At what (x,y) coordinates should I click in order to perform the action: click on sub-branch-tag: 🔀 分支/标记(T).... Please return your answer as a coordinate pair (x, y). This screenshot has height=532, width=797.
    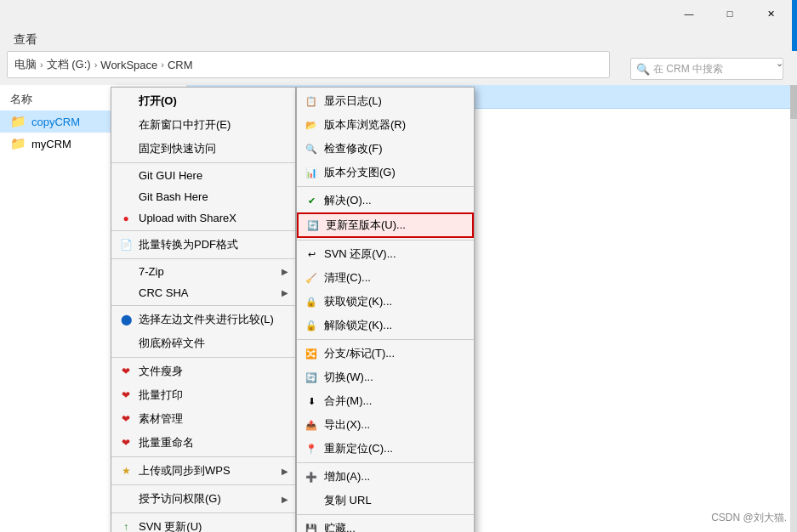
    Looking at the image, I should click on (385, 354).